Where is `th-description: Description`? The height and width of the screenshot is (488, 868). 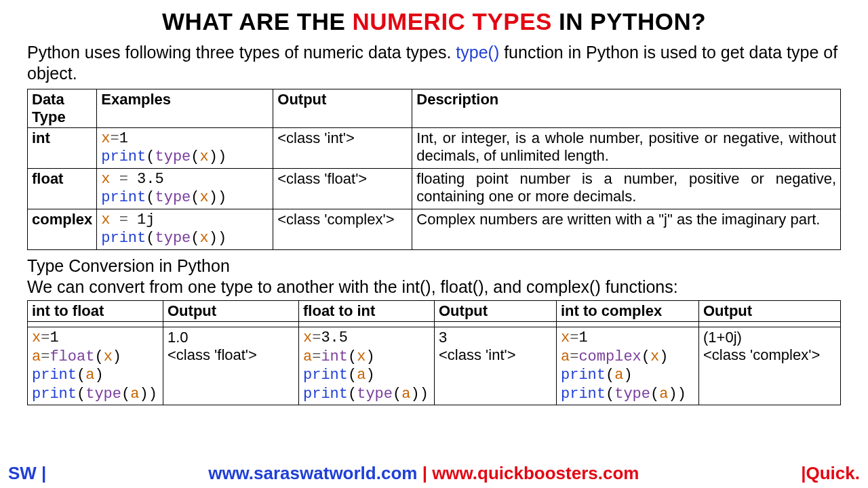 th-description: Description is located at coordinates (627, 108).